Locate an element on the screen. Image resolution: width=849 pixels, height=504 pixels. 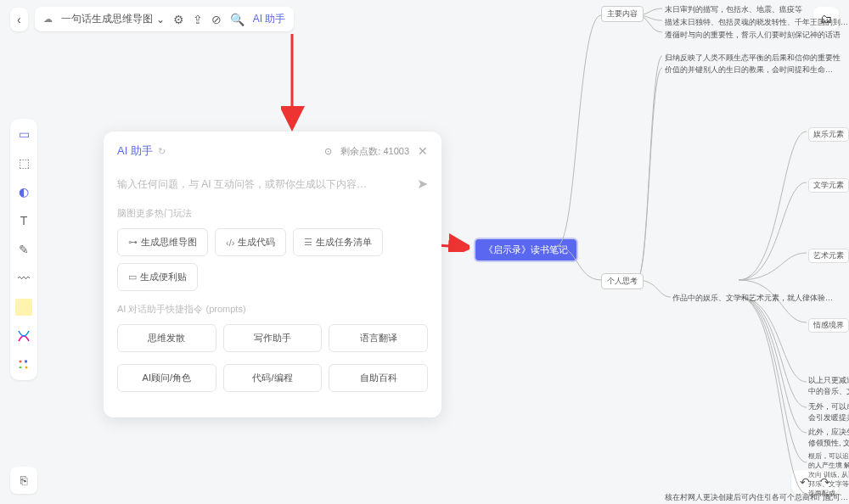
dropdown-icon: ⌄ is located at coordinates (160, 20).